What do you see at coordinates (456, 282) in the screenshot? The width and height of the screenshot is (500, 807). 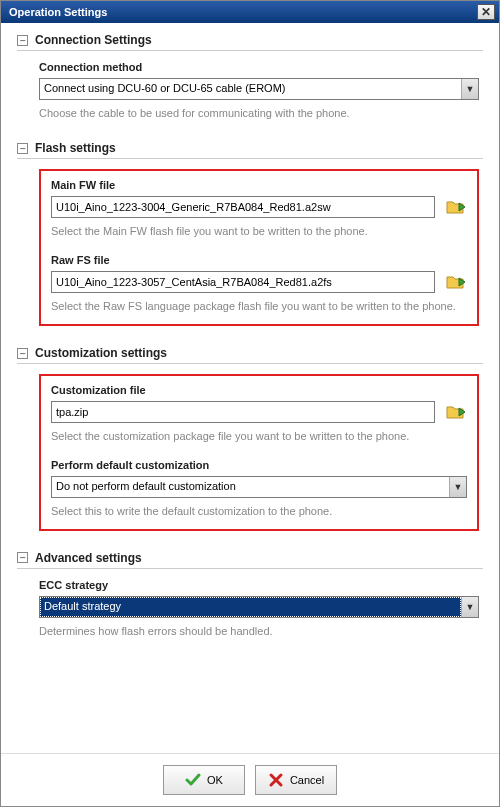 I see `browse-raw-fs-button` at bounding box center [456, 282].